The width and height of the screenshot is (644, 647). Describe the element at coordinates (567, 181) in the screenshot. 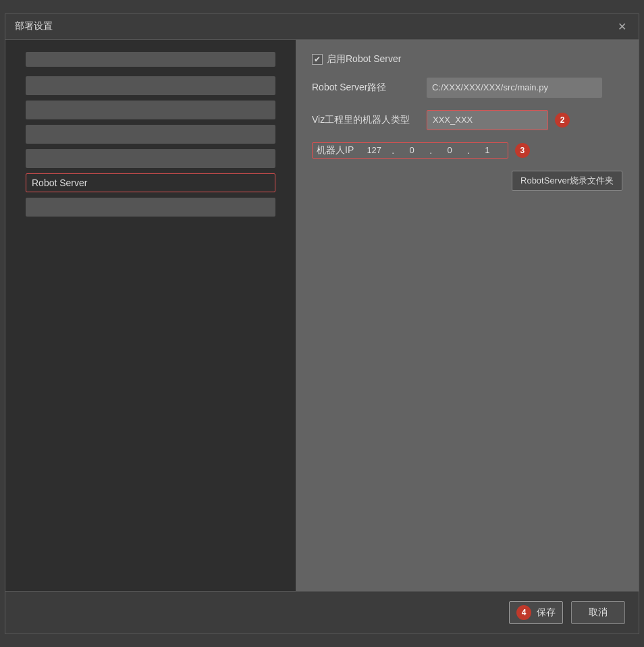

I see `burn-folder-button: RobotServer烧录文件夹` at that location.